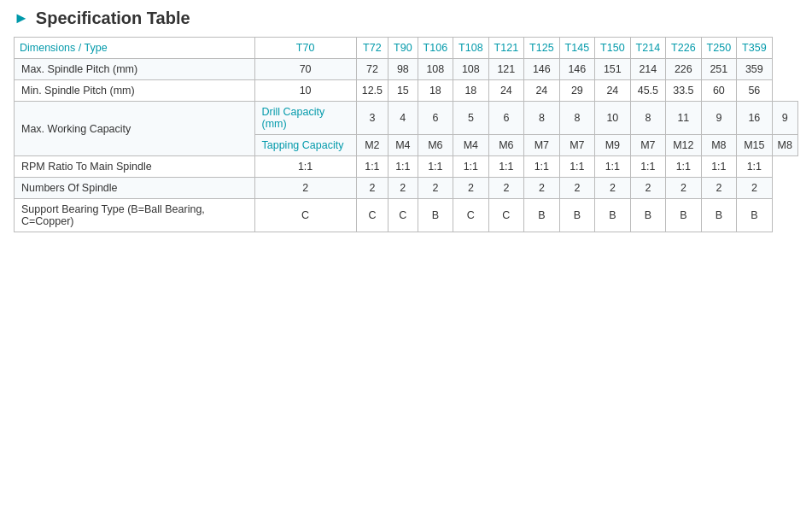 The height and width of the screenshot is (516, 812). What do you see at coordinates (684, 91) in the screenshot?
I see `table-cell: 33.5` at bounding box center [684, 91].